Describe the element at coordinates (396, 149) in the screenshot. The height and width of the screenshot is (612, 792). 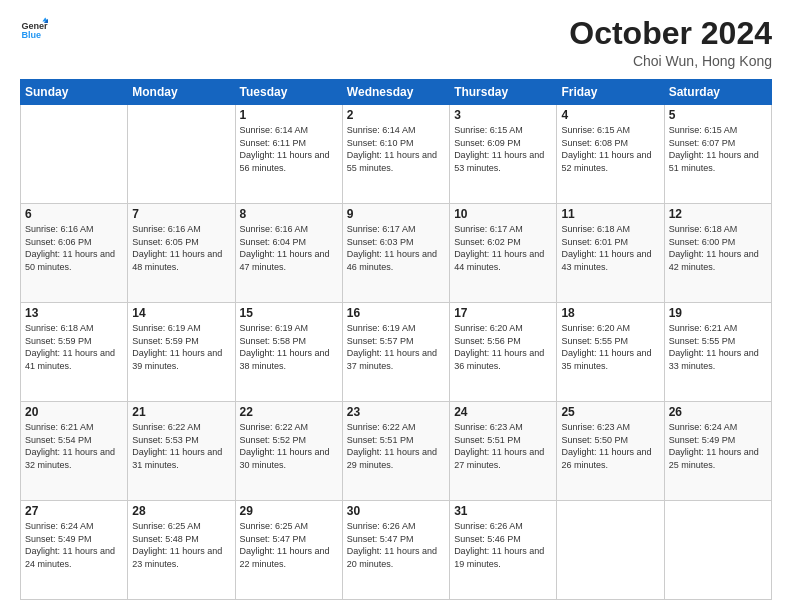
I see `day-info: Sunrise: 6:14 AMSunset: 6:10 PMDaylight:…` at that location.